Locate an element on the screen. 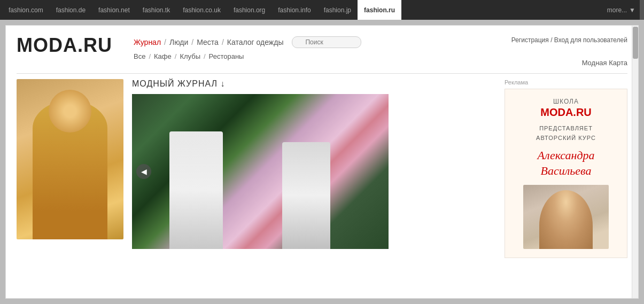 The width and height of the screenshot is (644, 304). site-header: MODA.RU Журнал / Люди / Места / Каталог … is located at coordinates (322, 46).